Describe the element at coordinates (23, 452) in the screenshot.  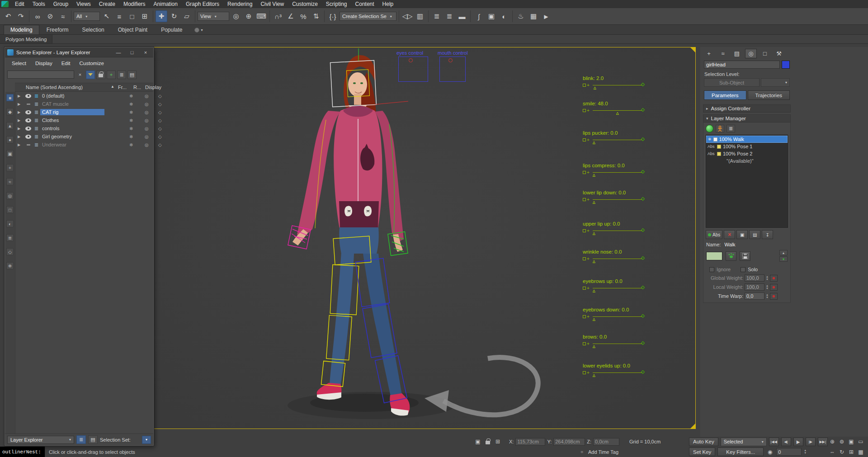
I see `maxscript-mini-listener: outlinerNest:` at that location.